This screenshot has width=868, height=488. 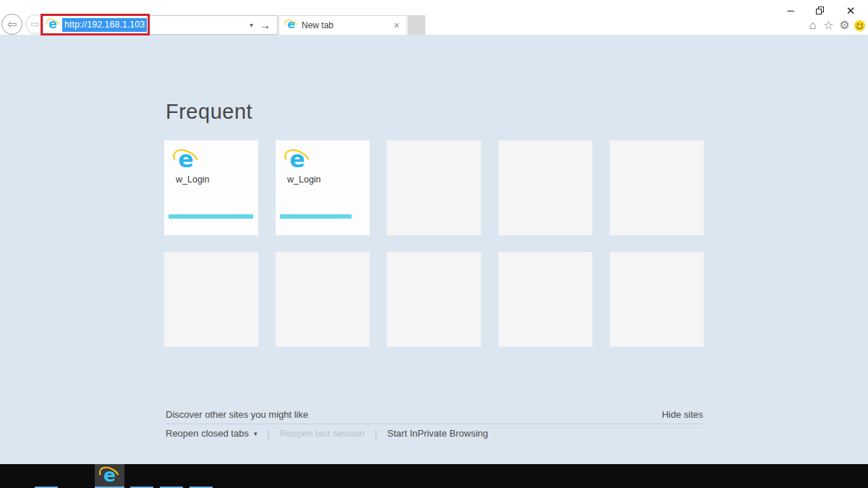 I want to click on address-bar-input: e http://192.168.1.103 ▾ →, so click(x=161, y=25).